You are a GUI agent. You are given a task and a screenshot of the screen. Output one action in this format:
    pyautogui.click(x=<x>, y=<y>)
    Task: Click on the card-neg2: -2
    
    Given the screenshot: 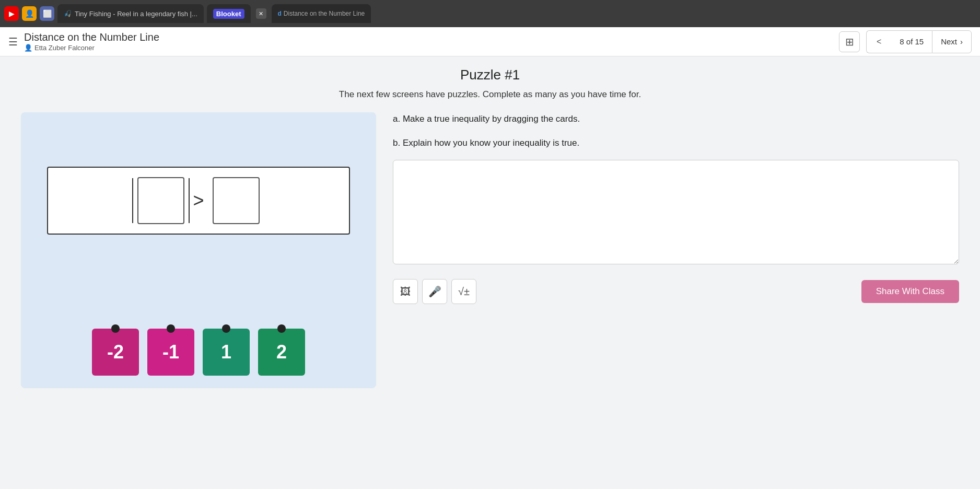 What is the action you would take?
    pyautogui.click(x=115, y=352)
    